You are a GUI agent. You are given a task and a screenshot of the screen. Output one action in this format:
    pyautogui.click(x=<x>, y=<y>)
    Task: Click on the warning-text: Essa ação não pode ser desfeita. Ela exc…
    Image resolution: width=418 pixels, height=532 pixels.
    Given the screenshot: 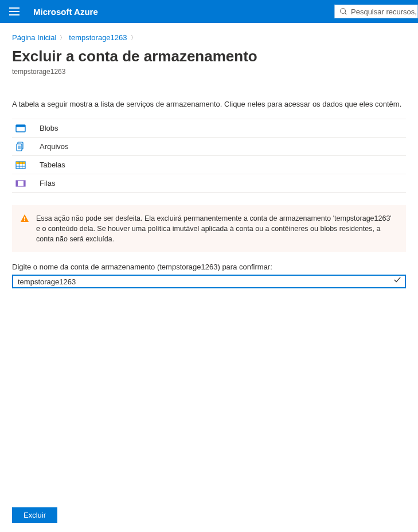 What is the action you would take?
    pyautogui.click(x=217, y=229)
    